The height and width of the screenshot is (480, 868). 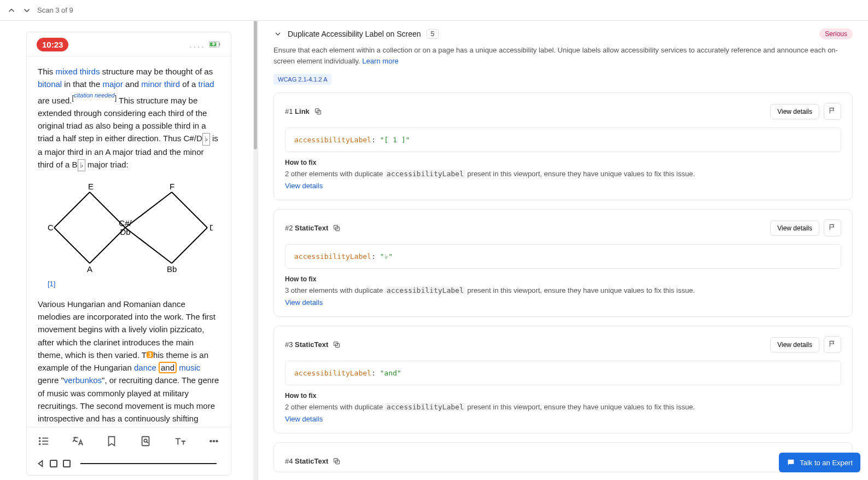 What do you see at coordinates (180, 442) in the screenshot?
I see `text-size-icon` at bounding box center [180, 442].